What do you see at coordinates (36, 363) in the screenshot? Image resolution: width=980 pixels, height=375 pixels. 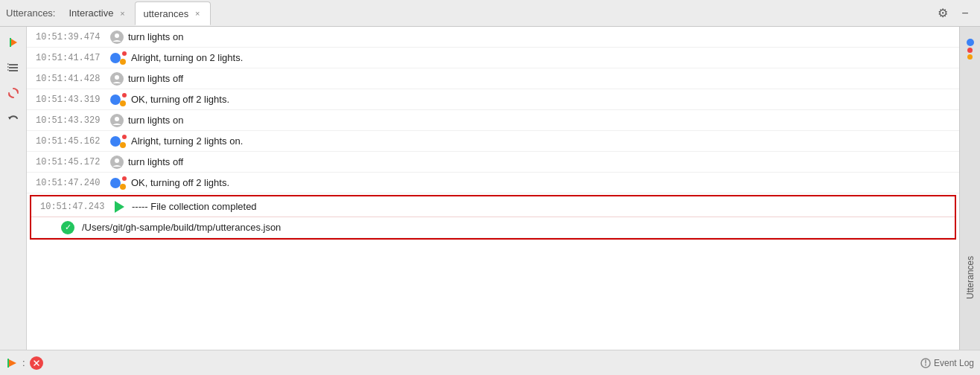 I see `error-badge-icon` at bounding box center [36, 363].